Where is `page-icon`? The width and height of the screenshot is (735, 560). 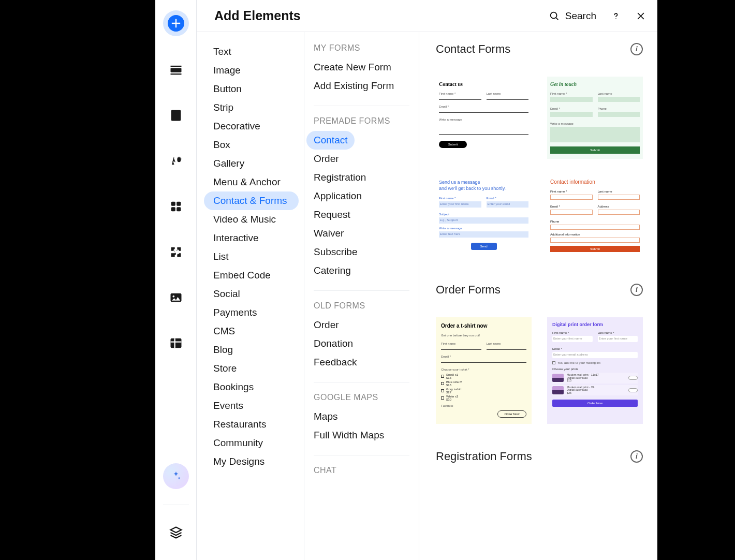 page-icon is located at coordinates (176, 115).